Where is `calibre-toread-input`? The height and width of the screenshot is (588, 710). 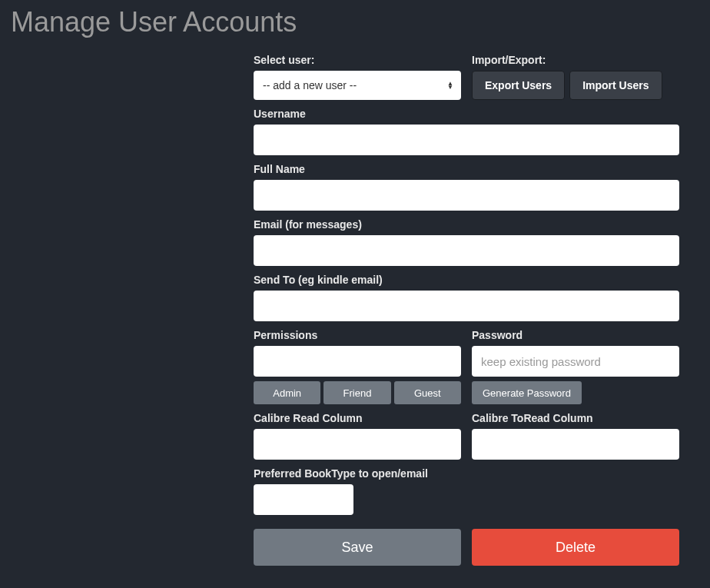
calibre-toread-input is located at coordinates (576, 444).